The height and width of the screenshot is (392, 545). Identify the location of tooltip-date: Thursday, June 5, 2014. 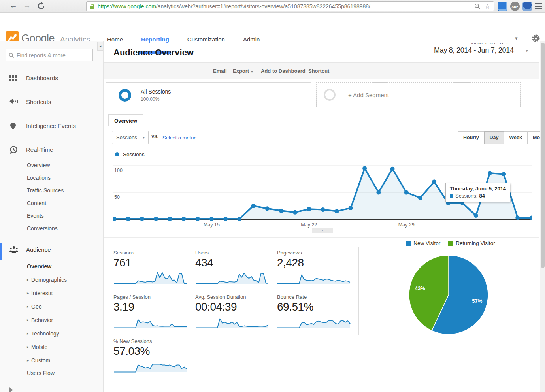
(478, 189).